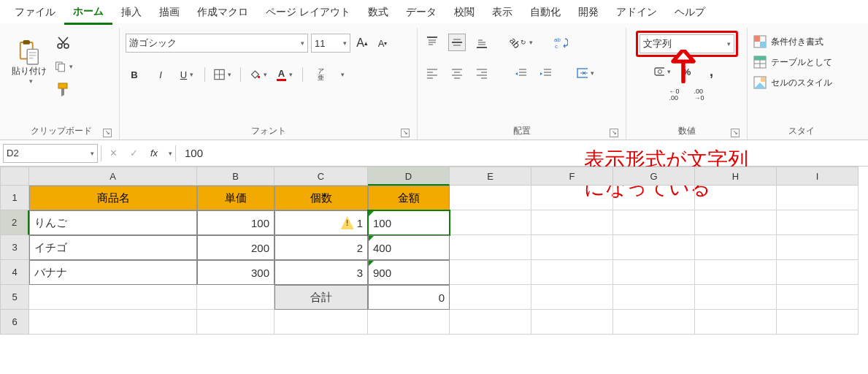 The width and height of the screenshot is (868, 374). Describe the element at coordinates (217, 43) in the screenshot. I see `font-family-combo: 游ゴシック▾` at that location.